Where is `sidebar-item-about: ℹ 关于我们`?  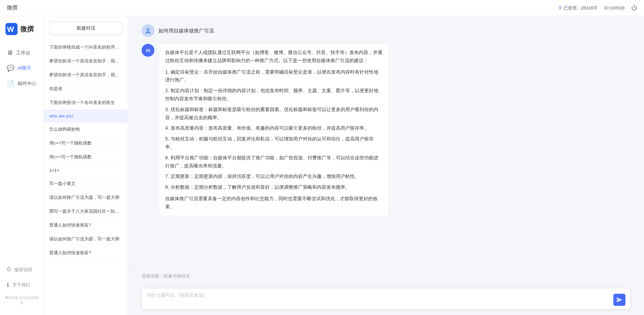 sidebar-item-about: ℹ 关于我们 is located at coordinates (22, 285).